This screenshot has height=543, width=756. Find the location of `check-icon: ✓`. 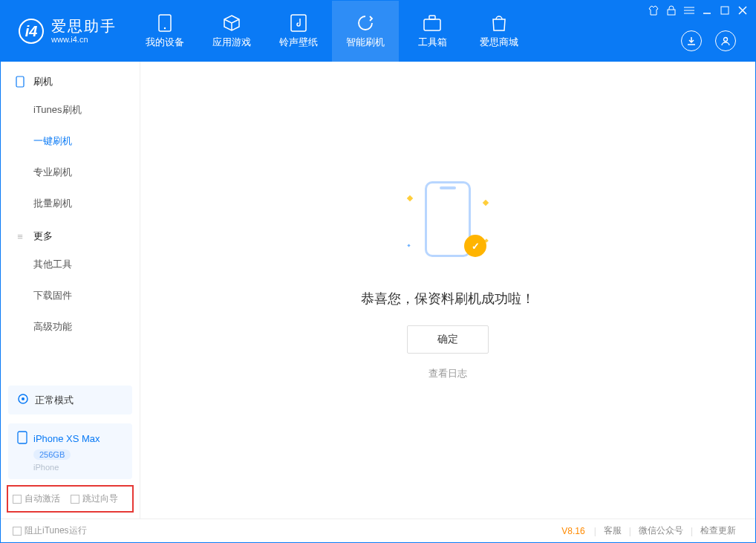

check-icon: ✓ is located at coordinates (475, 246).